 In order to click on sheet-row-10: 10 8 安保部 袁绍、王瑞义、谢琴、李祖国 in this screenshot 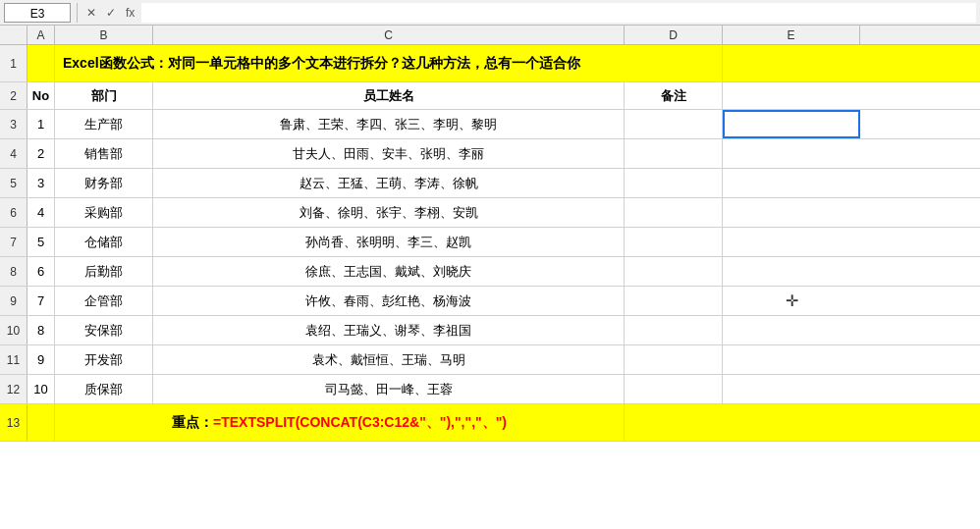, I will do `click(490, 331)`.